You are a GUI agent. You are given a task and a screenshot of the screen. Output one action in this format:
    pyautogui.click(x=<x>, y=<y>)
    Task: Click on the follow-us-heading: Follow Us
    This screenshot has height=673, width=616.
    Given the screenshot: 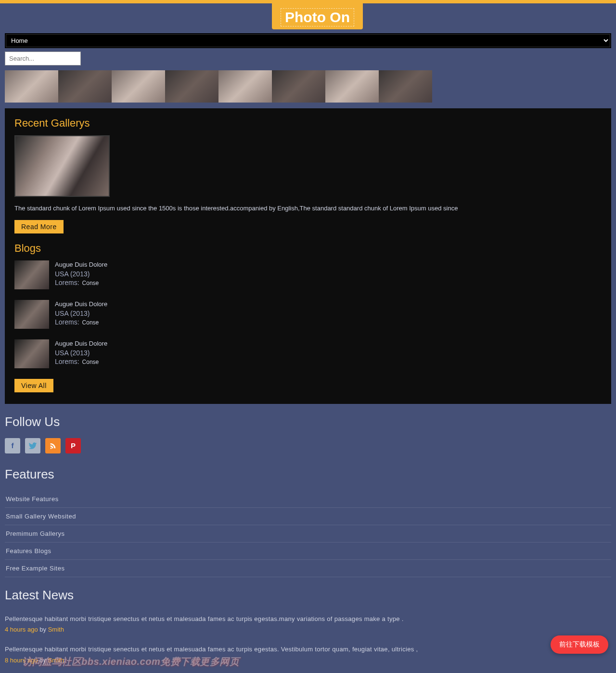 What is the action you would take?
    pyautogui.click(x=308, y=422)
    